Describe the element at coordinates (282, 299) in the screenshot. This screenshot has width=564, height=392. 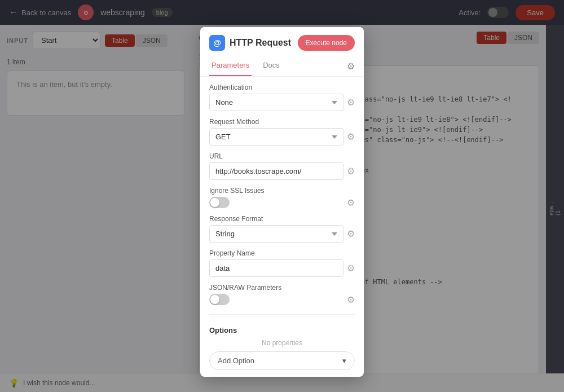
I see `json-raw-row: ⚙` at that location.